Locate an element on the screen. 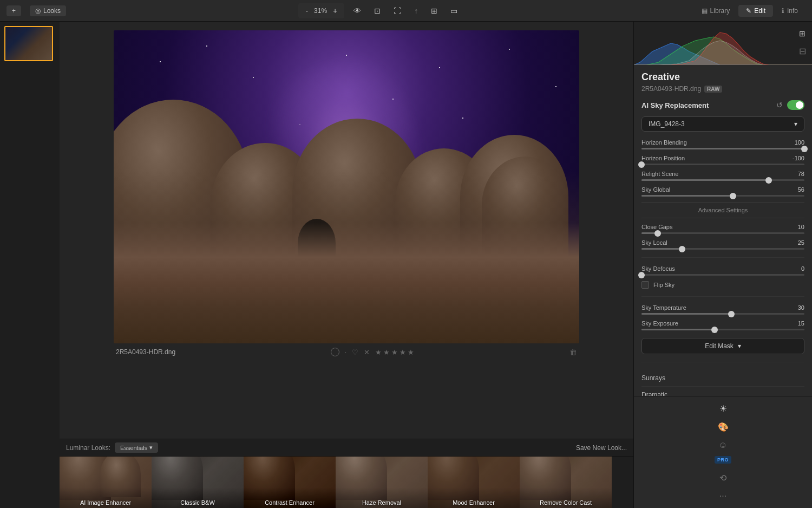  heart-button: ♡ is located at coordinates (355, 352).